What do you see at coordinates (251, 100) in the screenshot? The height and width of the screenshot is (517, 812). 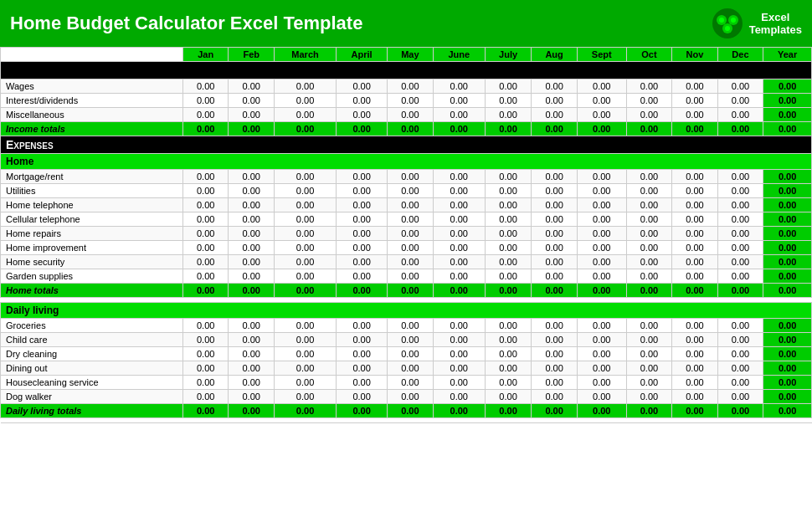 I see `interest-feb: 0.00` at bounding box center [251, 100].